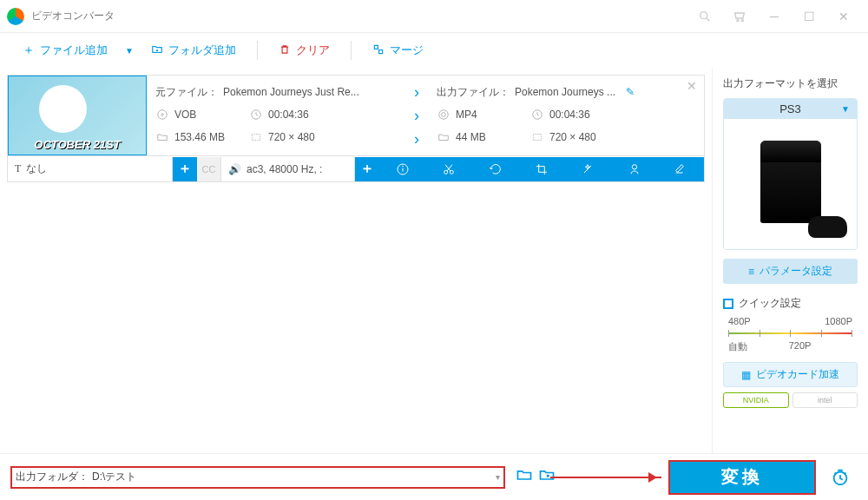 The image size is (868, 500). Describe the element at coordinates (293, 477) in the screenshot. I see `output-folder-input` at that location.